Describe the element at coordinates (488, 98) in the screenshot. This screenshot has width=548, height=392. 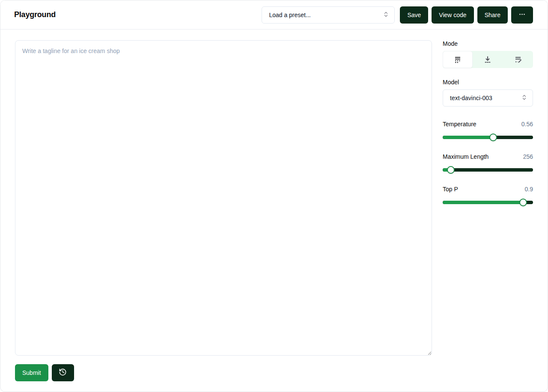
I see `model-select: text-davinci-003` at that location.